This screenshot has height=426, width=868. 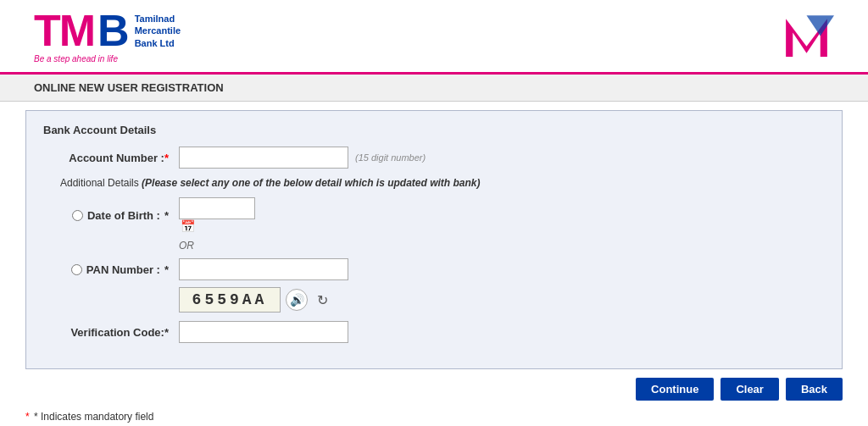 I want to click on dob-radio, so click(x=78, y=215).